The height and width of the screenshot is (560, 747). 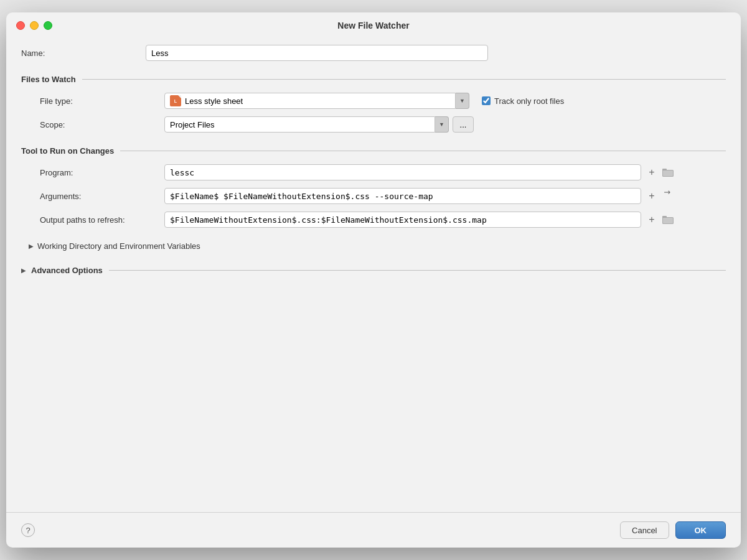 What do you see at coordinates (420, 220) in the screenshot?
I see `output-paths-input-group: +` at bounding box center [420, 220].